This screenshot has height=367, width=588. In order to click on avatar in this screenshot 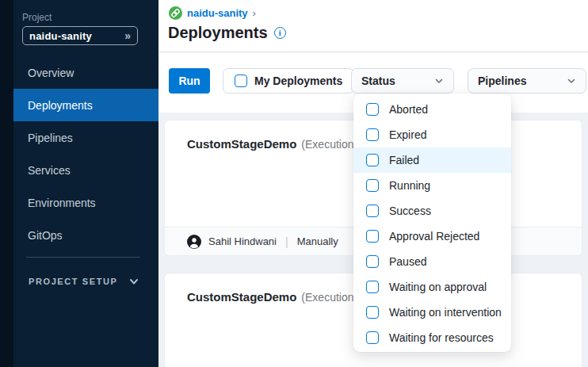, I will do `click(194, 242)`.